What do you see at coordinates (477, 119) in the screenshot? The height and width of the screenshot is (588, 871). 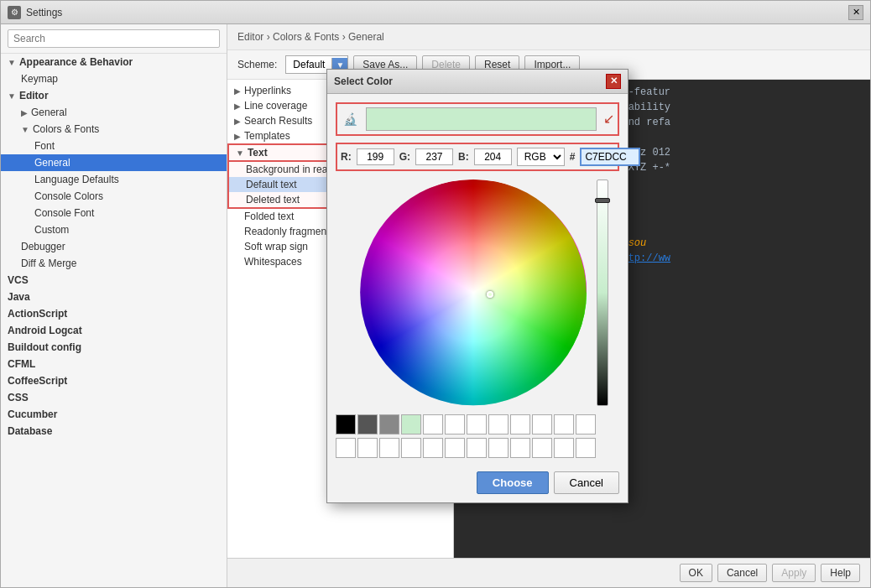 I see `color-preview-row: 🔬 ↙` at bounding box center [477, 119].